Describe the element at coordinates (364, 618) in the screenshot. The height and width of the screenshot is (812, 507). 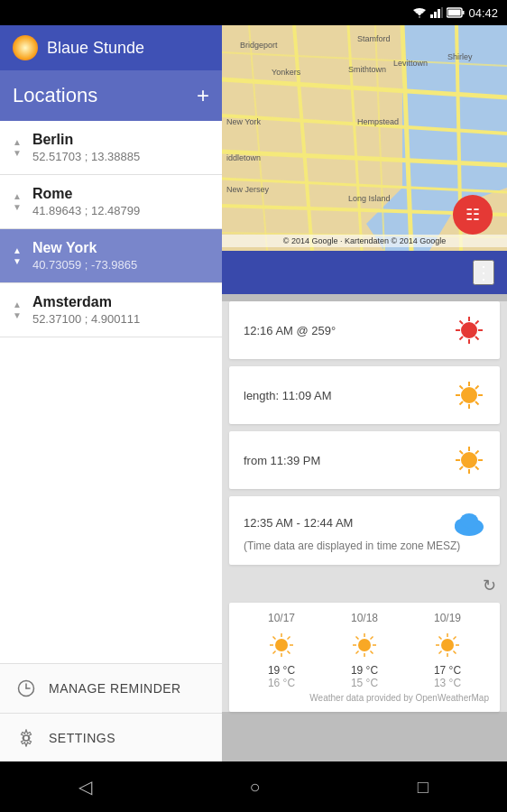
I see `weather-date-2: 10/18` at that location.